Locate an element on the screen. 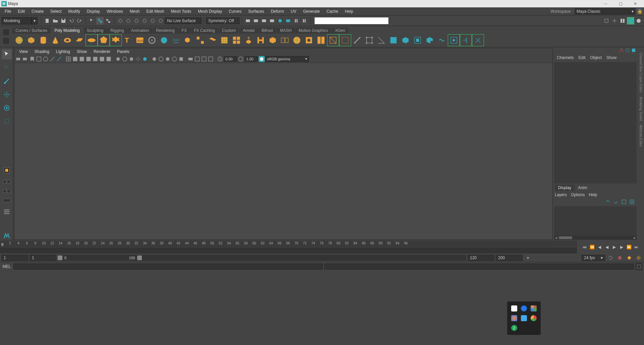  poly-cube-icon is located at coordinates (31, 40).